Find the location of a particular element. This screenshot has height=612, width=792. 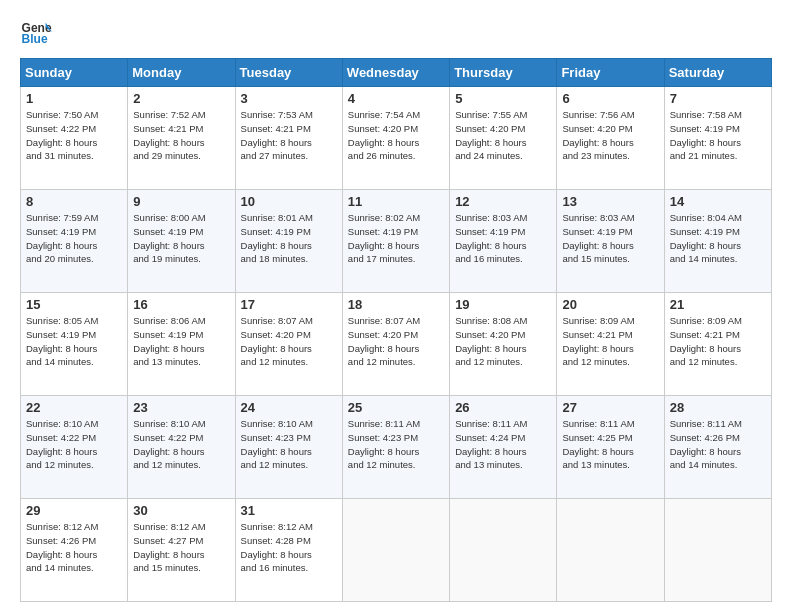

day-number: 12 is located at coordinates (503, 202).